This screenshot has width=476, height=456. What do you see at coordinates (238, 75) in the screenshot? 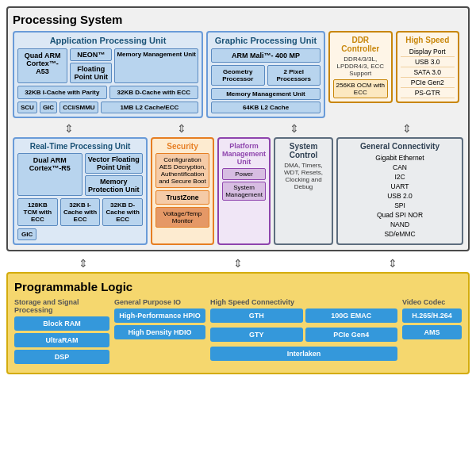
I see `gpu-geo: Geometry Processor` at bounding box center [238, 75].